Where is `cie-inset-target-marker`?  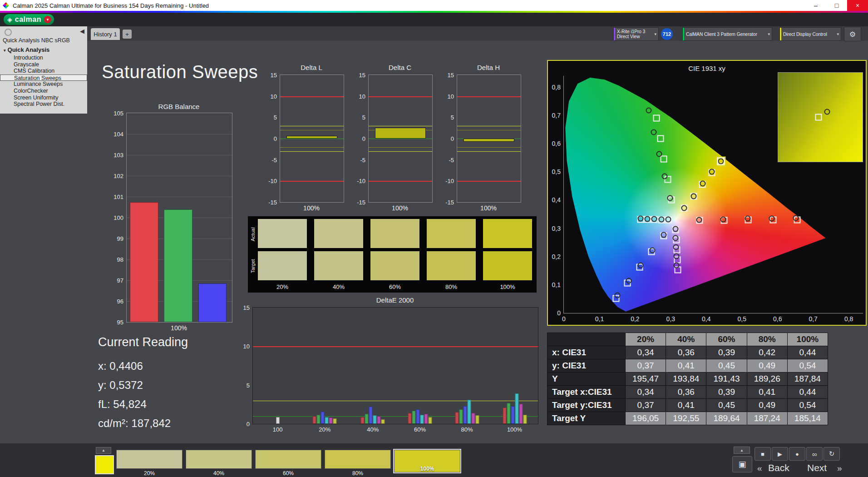
cie-inset-target-marker is located at coordinates (819, 117).